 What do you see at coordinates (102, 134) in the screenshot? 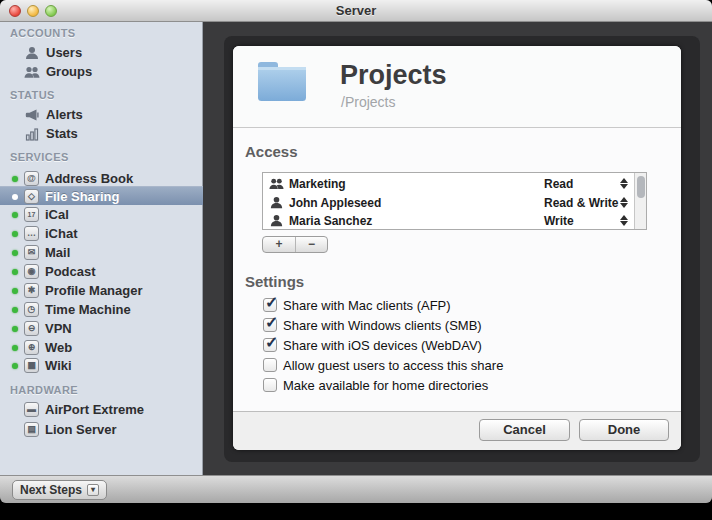
I see `sidebar-item-stats: Stats` at bounding box center [102, 134].